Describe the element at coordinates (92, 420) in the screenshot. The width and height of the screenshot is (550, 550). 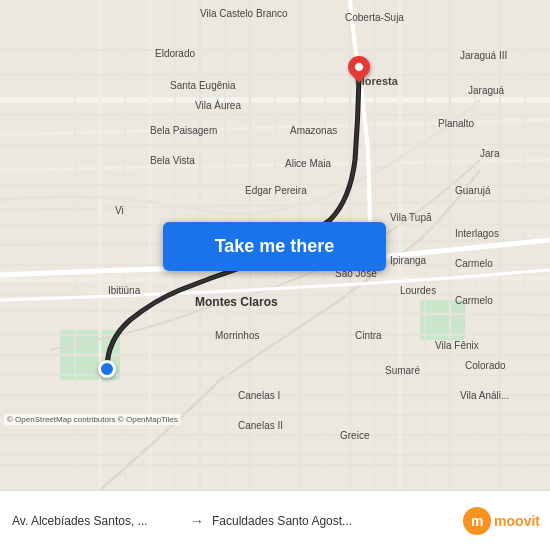
I see `osm-attribution: © OpenStreetMap contributors © OpenMapTi…` at that location.